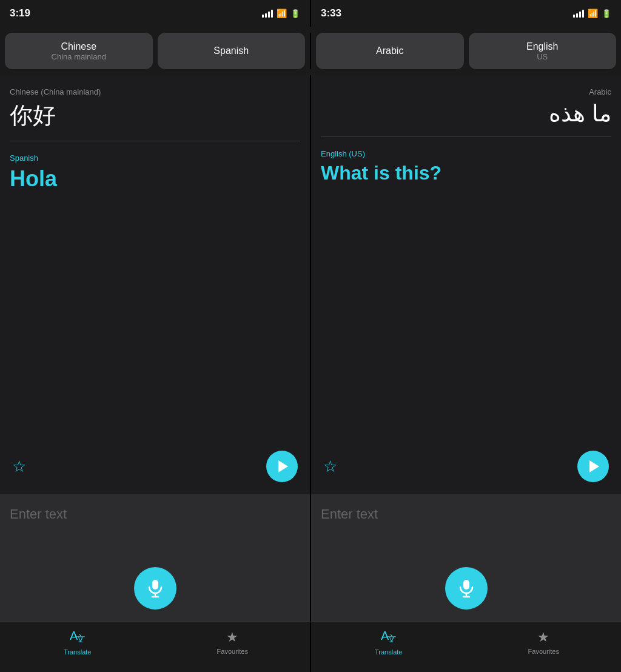 The image size is (621, 672). I want to click on right-target-lang-label: English (US), so click(466, 154).